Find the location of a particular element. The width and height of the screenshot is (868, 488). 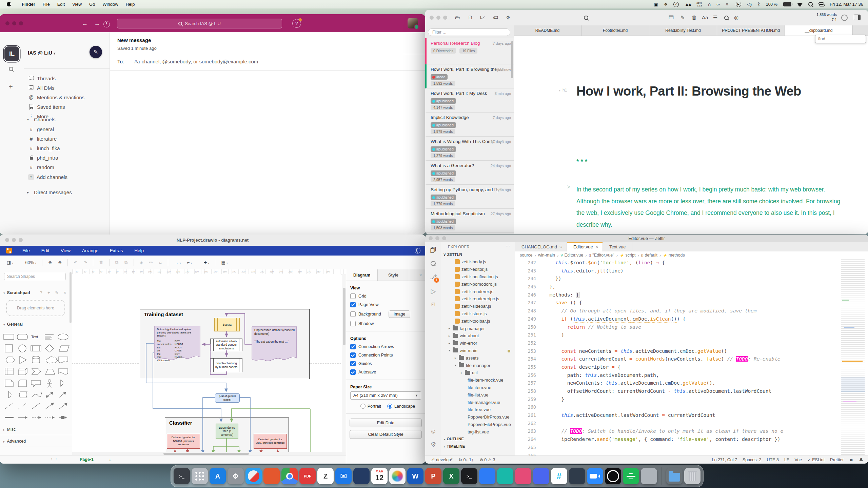

menu-view: View is located at coordinates (66, 251).